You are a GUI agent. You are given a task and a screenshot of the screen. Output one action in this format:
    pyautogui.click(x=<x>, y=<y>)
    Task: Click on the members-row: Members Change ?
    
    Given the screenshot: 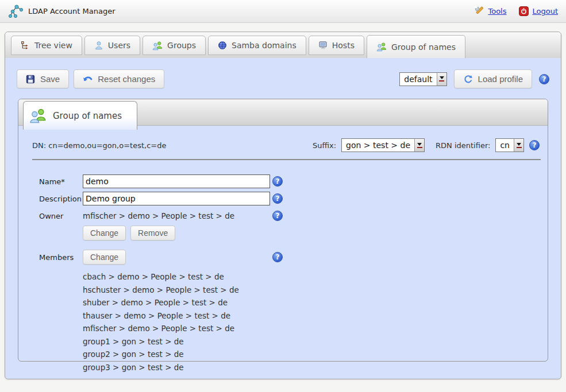 What is the action you would take?
    pyautogui.click(x=290, y=257)
    